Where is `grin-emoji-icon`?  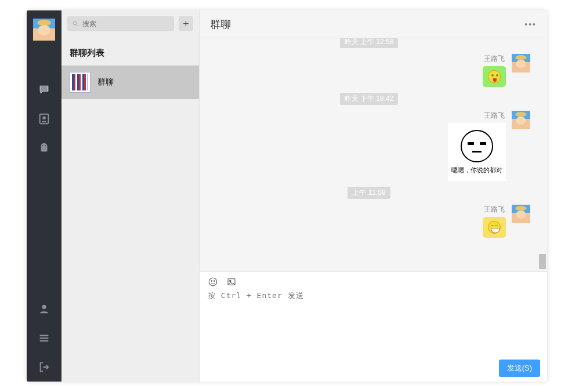
grin-emoji-icon is located at coordinates (494, 227).